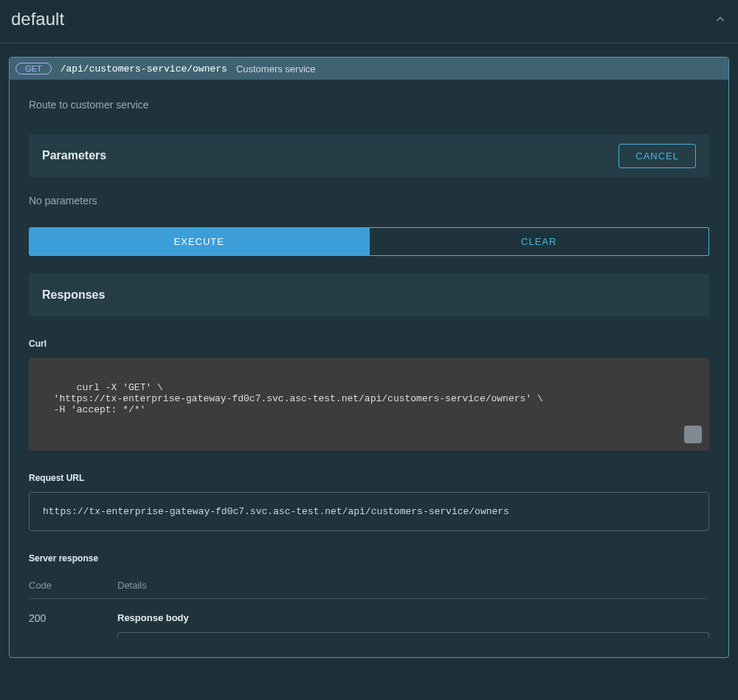 Image resolution: width=738 pixels, height=700 pixels. Describe the element at coordinates (276, 69) in the screenshot. I see `endpoint-summary: Customers service` at that location.